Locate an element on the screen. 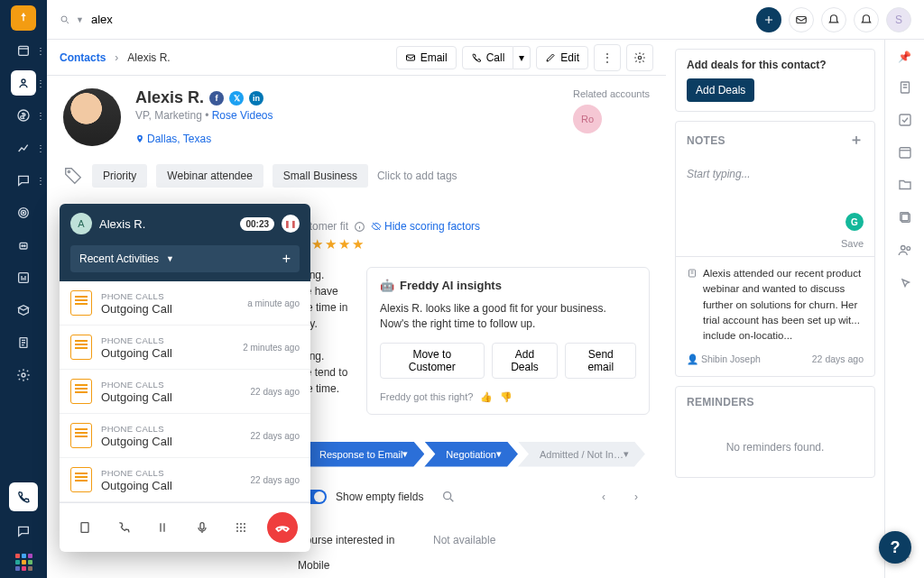 This screenshot has height=578, width=924. tag-webinar: Webinar attendee is located at coordinates (209, 176).